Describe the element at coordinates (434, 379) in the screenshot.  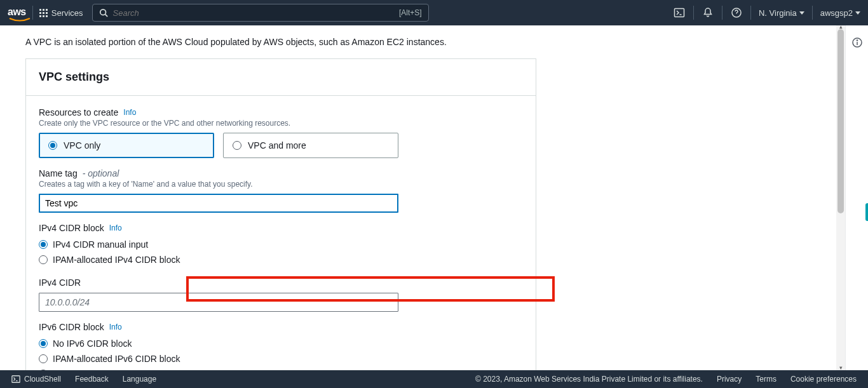
I see `footer-bar: CloudShell Feedback Language © 2023, Ama…` at that location.